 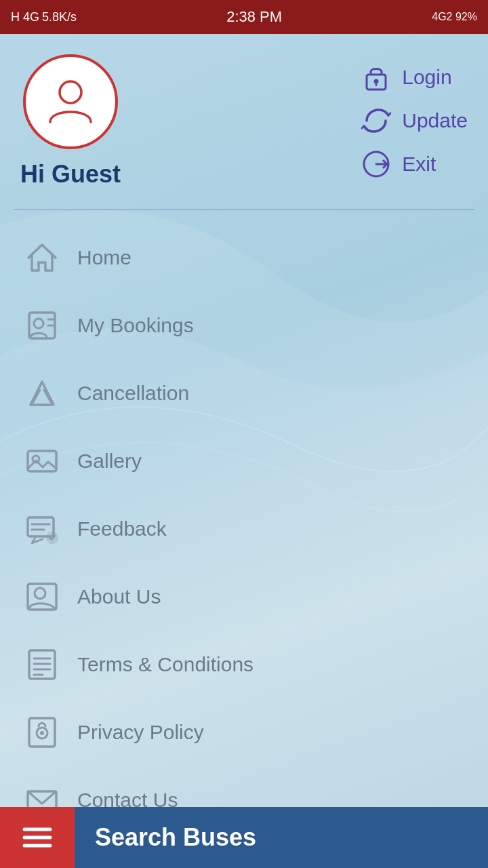 I want to click on header-divider, so click(x=244, y=210).